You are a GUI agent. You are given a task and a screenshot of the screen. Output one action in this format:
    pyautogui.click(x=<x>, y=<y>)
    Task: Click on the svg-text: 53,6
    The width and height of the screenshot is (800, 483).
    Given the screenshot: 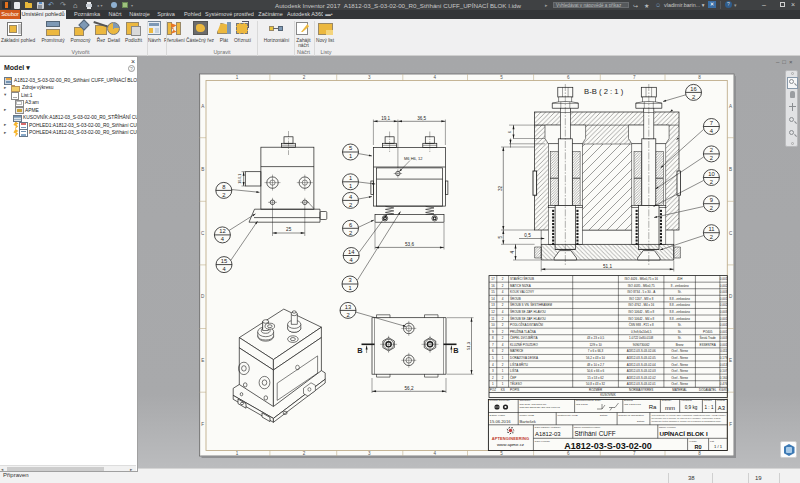 What is the action you would take?
    pyautogui.click(x=410, y=244)
    